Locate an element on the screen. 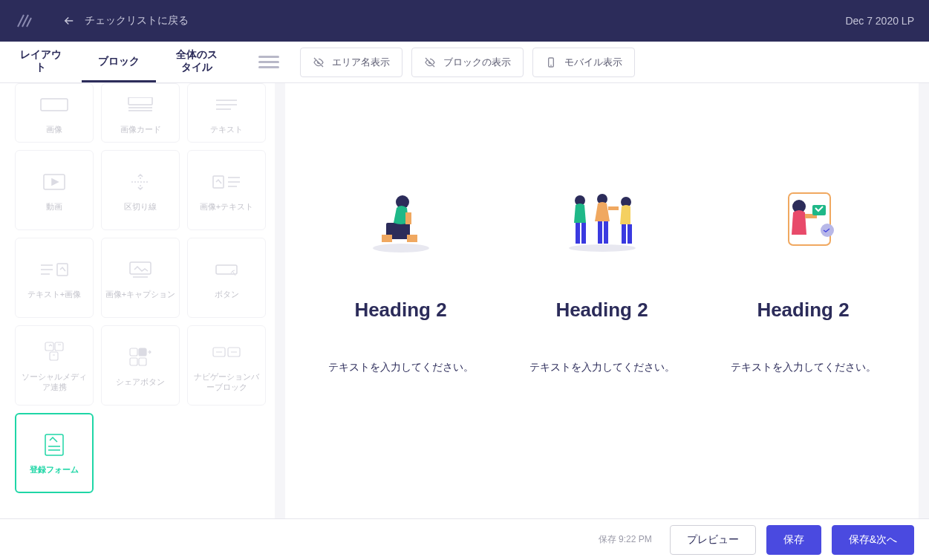 This screenshot has height=560, width=929. saved-timestamp: 保存 9:22 PM is located at coordinates (625, 539).